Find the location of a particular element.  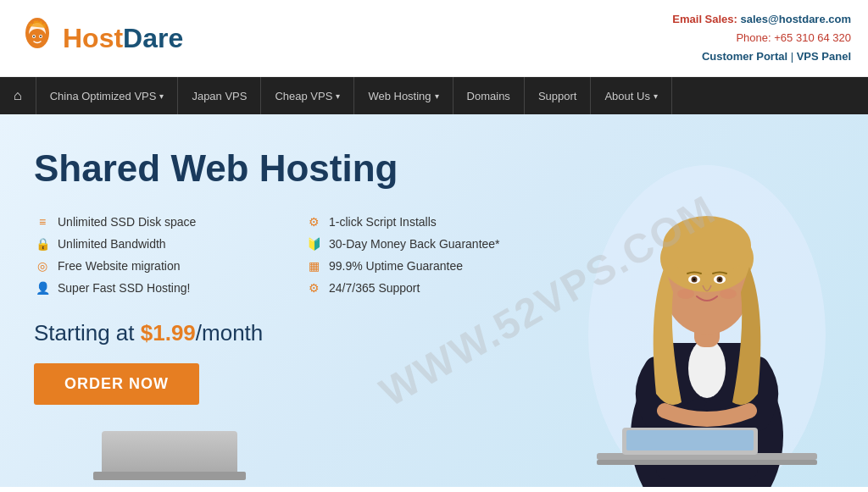

home-icon: ⌂ is located at coordinates (18, 96).